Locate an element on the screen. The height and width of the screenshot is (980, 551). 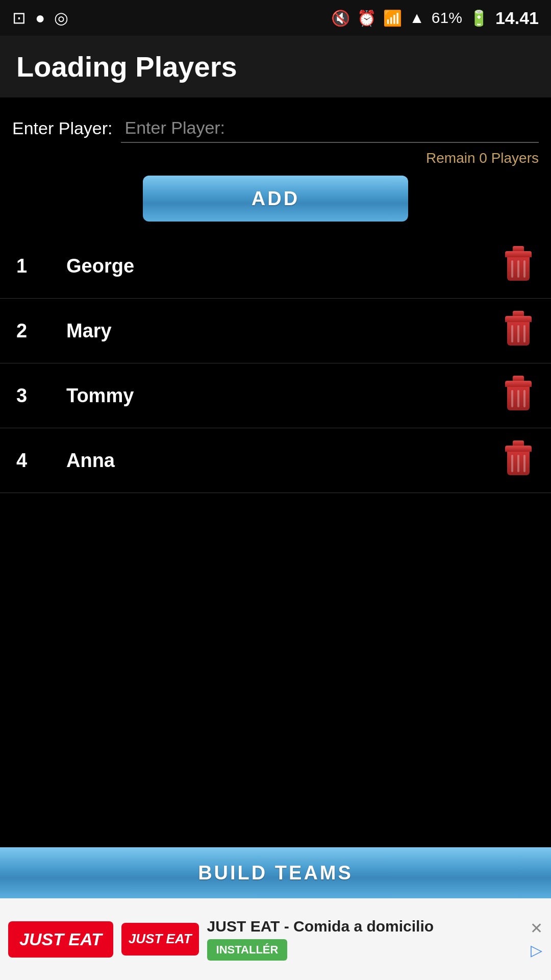
remain-row: Remain 0 Players is located at coordinates (276, 157).